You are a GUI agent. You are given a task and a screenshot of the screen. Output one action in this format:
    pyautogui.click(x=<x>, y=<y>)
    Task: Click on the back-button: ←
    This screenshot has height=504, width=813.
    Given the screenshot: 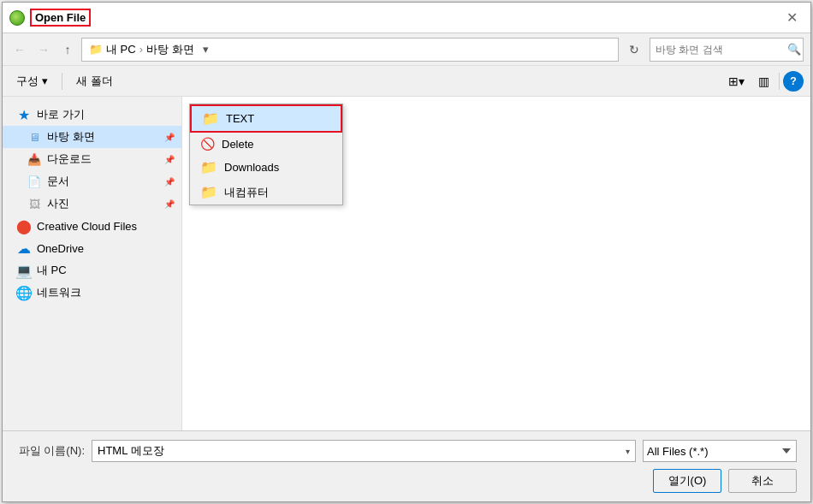 What is the action you would take?
    pyautogui.click(x=20, y=50)
    